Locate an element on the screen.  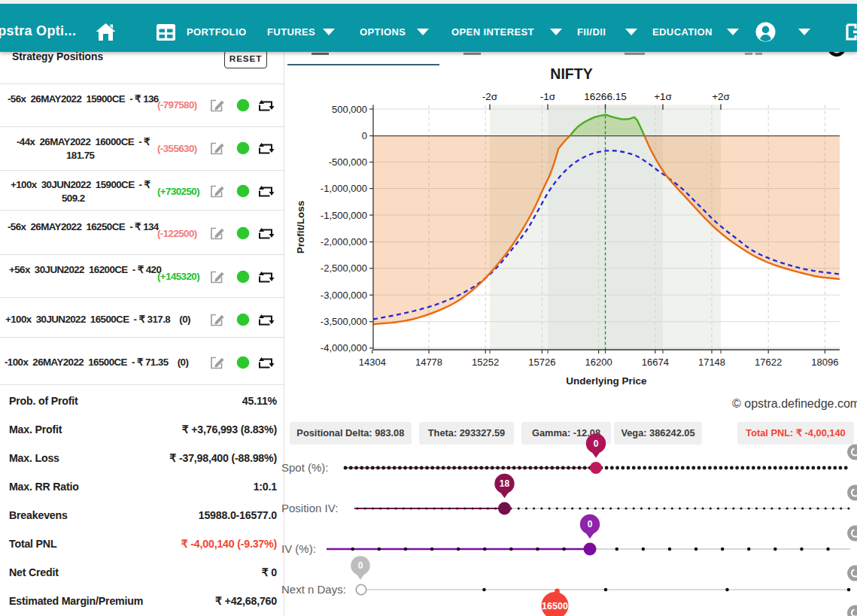
svg-text: 15252 is located at coordinates (485, 363).